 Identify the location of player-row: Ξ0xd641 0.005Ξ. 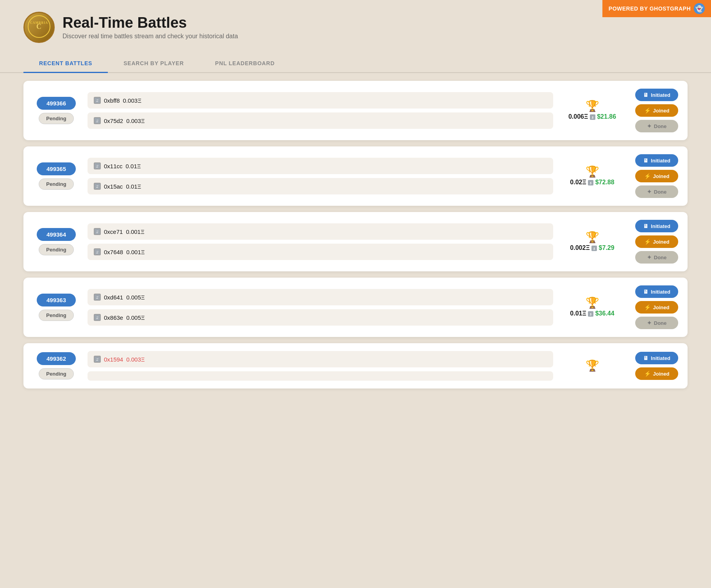
(320, 297).